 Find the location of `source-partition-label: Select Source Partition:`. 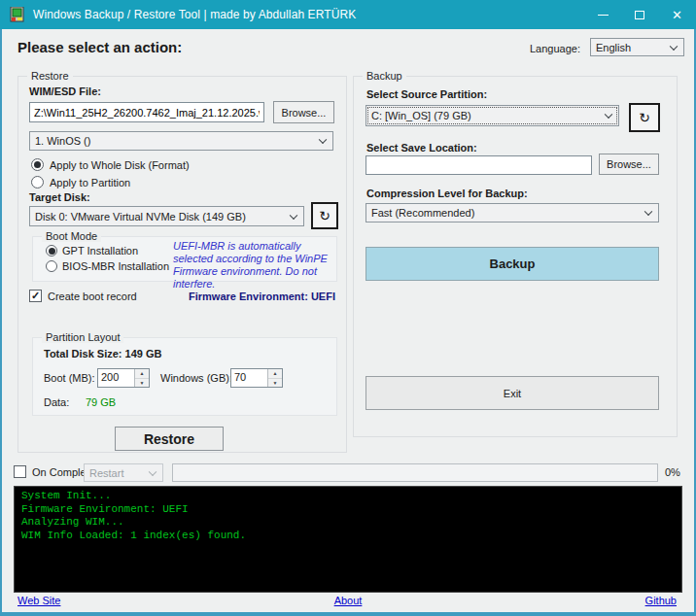

source-partition-label: Select Source Partition: is located at coordinates (427, 94).